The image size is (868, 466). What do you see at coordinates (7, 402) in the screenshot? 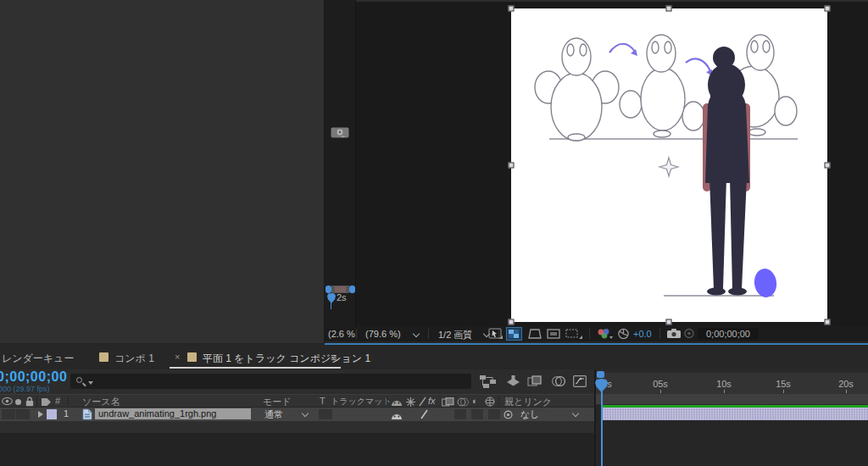
I see `video-eye-icon` at bounding box center [7, 402].